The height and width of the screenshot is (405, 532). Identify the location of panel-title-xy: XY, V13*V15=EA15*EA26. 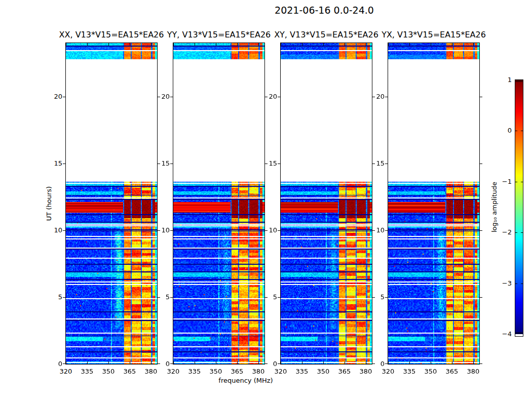
(326, 35).